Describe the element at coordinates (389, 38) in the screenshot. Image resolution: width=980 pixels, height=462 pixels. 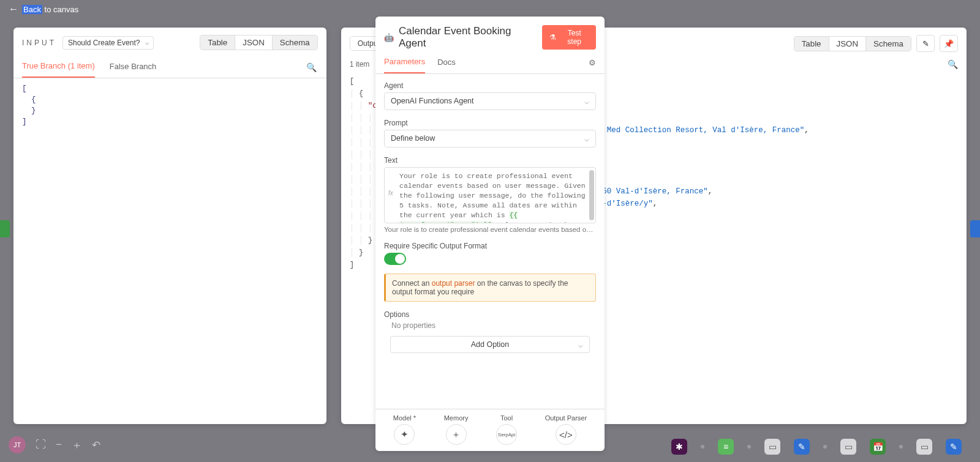
I see `robot-icon: 🤖` at that location.